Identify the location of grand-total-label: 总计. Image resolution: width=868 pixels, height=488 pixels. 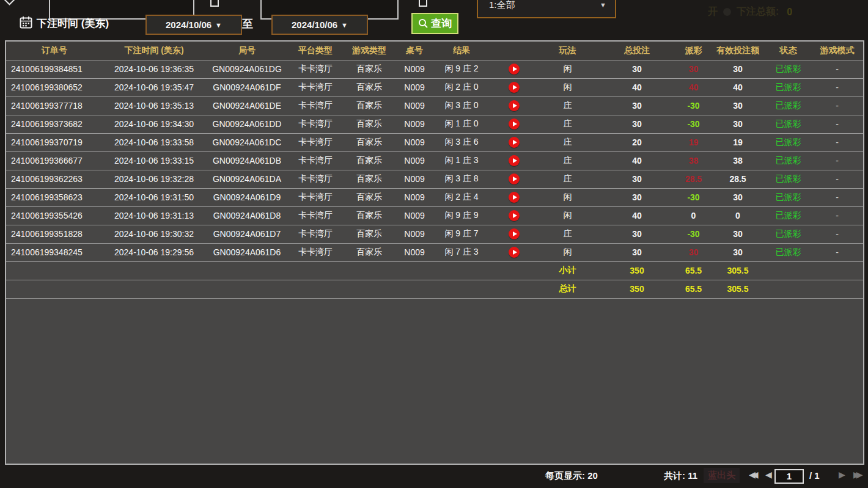
(567, 289).